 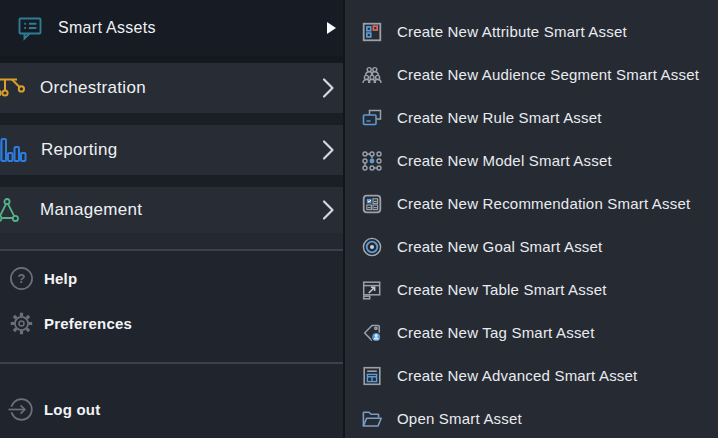 What do you see at coordinates (172, 210) in the screenshot?
I see `sidebar-item-management: Management` at bounding box center [172, 210].